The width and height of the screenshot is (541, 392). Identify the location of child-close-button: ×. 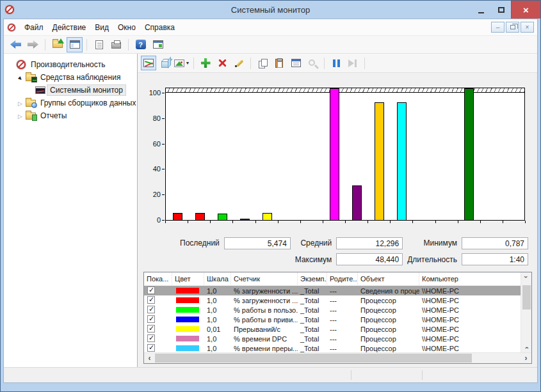
(528, 27).